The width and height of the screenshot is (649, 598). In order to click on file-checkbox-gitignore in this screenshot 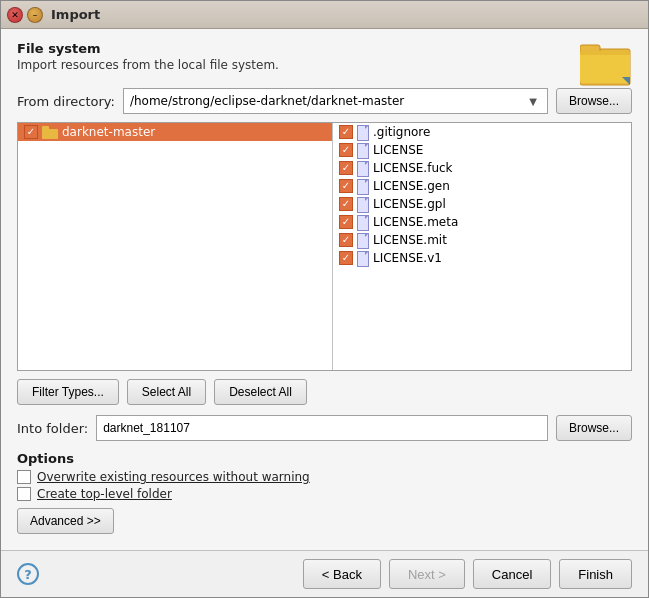, I will do `click(346, 132)`.